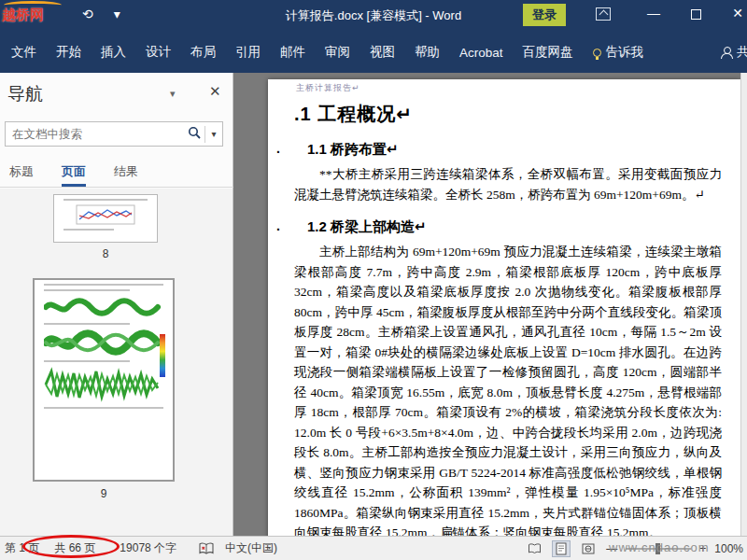  Describe the element at coordinates (659, 547) in the screenshot. I see `watermark-url: www.cndao.com` at that location.